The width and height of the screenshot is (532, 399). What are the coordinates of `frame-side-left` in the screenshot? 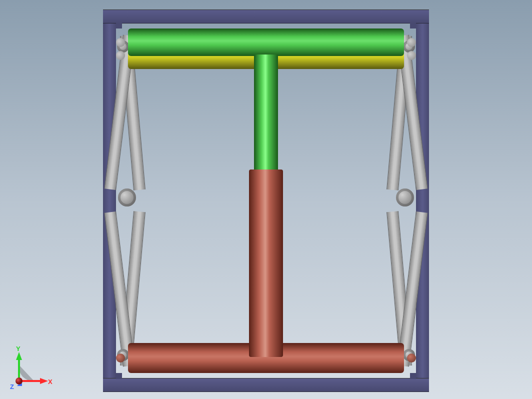 It's located at (110, 201).